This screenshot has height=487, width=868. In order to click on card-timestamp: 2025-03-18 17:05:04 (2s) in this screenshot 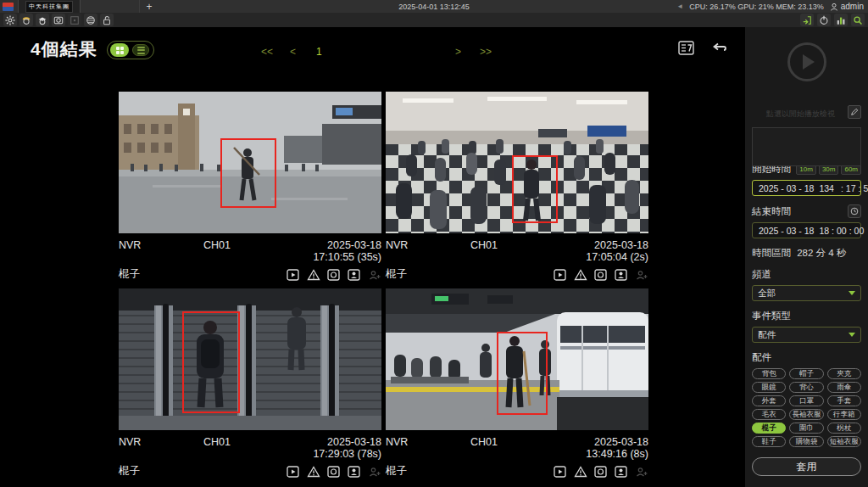, I will do `click(600, 251)`.